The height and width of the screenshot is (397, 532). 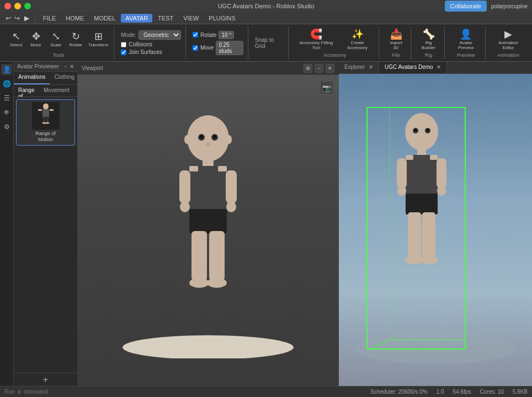 What do you see at coordinates (308, 68) in the screenshot?
I see `viewport-settings-btn: ⚙` at bounding box center [308, 68].